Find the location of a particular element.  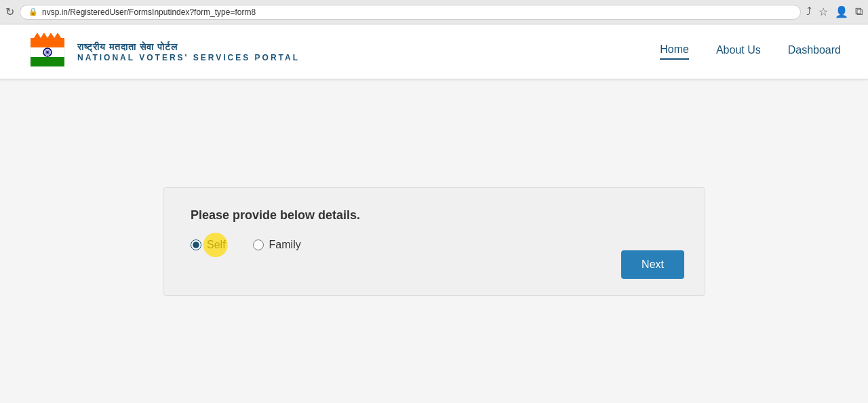

nav-dashboard: Dashboard is located at coordinates (814, 52).